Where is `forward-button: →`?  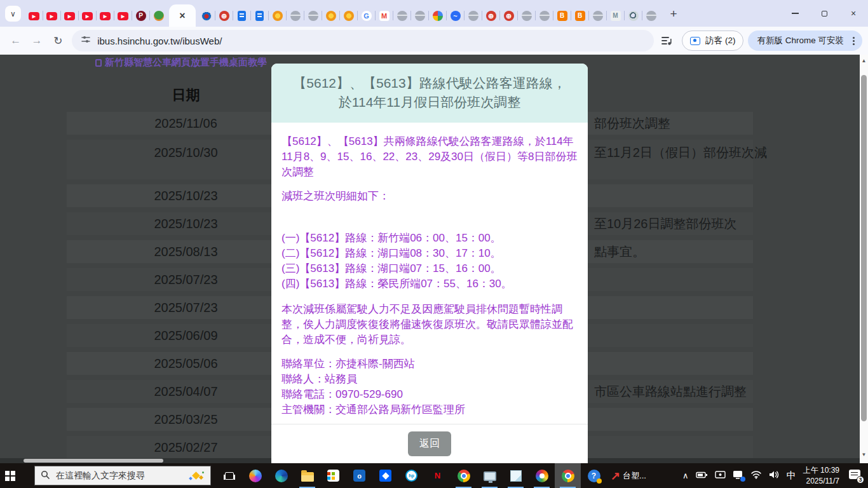 forward-button: → is located at coordinates (37, 41).